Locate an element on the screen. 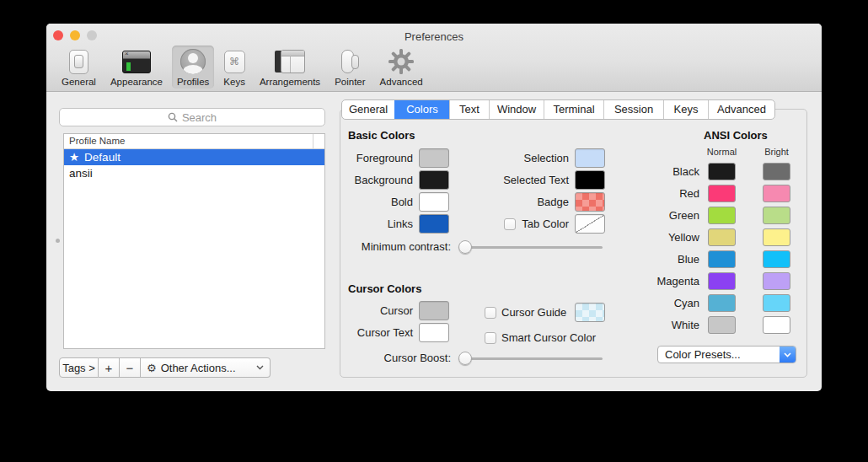  ansi-row-cyan: Cyan is located at coordinates (715, 304).